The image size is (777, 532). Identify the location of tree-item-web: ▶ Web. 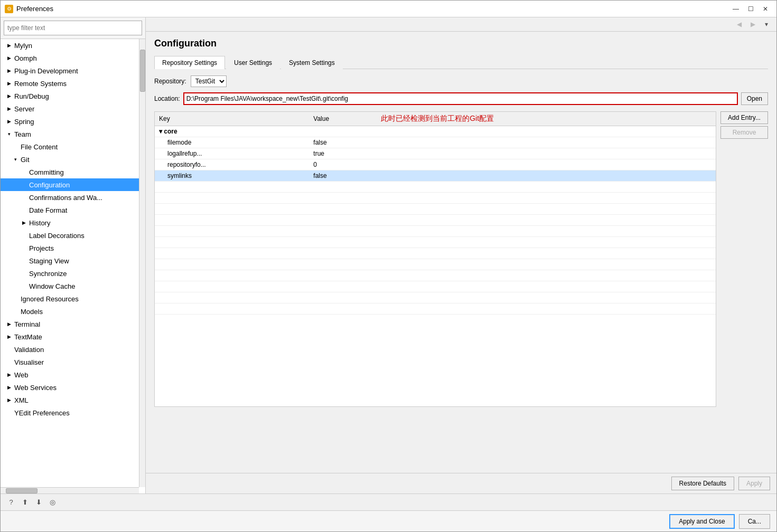
(70, 375).